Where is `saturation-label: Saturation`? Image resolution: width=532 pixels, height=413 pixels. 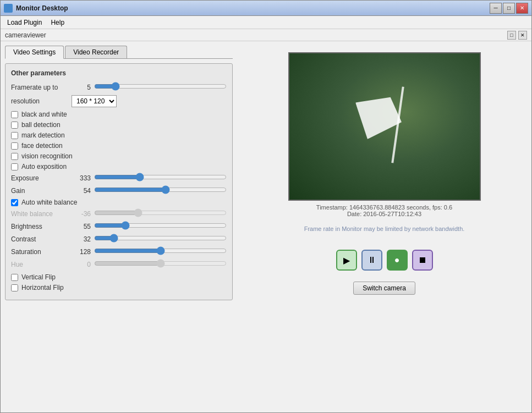 saturation-label: Saturation is located at coordinates (41, 252).